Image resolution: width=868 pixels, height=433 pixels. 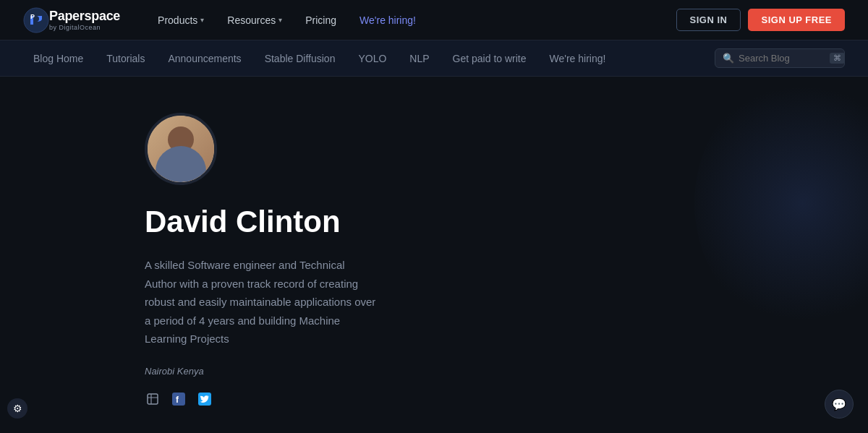 What do you see at coordinates (388, 20) in the screenshot?
I see `nav-hiring: We're hiring!` at bounding box center [388, 20].